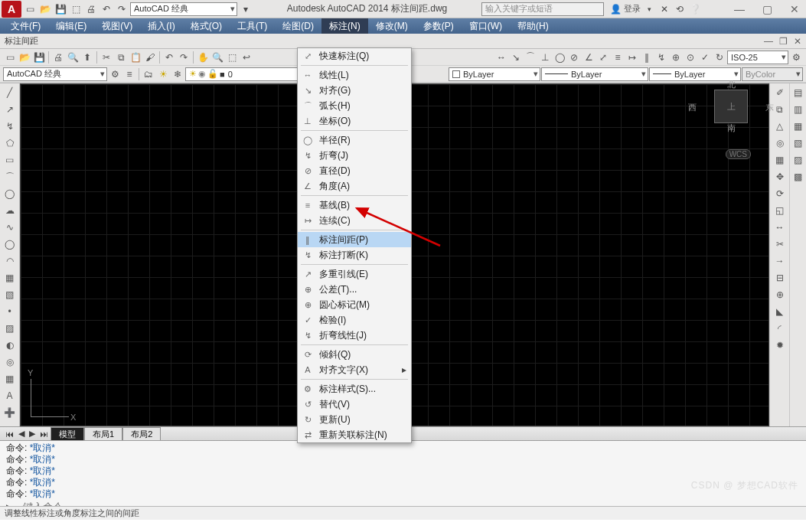 This screenshot has height=532, width=806. What do you see at coordinates (10, 160) in the screenshot?
I see `rectangle-icon: ▭` at bounding box center [10, 160].